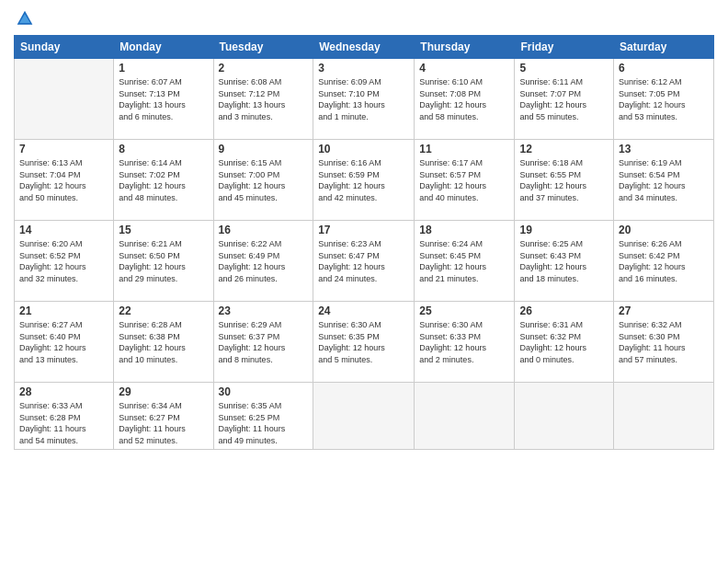  I want to click on day-info: Sunrise: 6:27 AMSunset: 6:40 PMDaylight:…, so click(64, 342).